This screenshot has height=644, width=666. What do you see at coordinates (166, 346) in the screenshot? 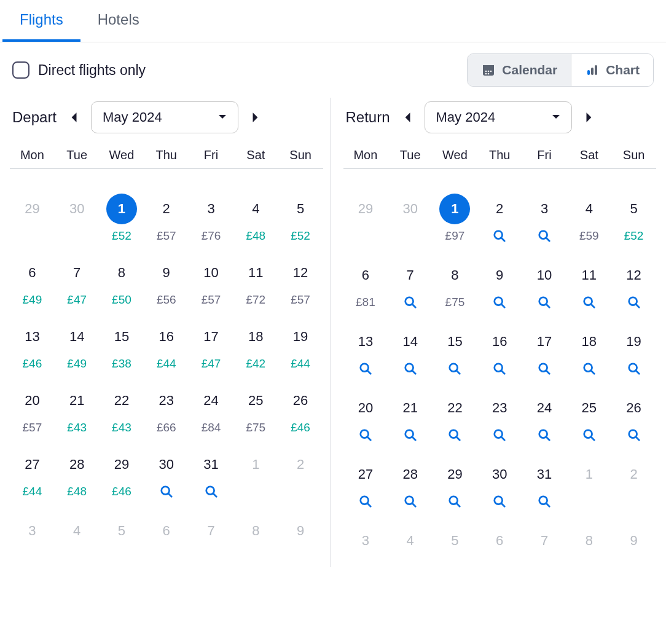
I see `calendar-day: 16£44` at bounding box center [166, 346].